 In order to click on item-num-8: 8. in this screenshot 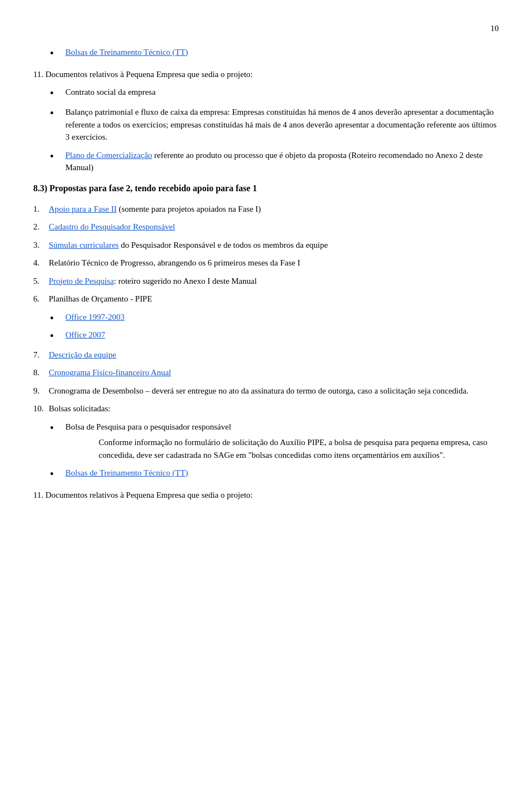, I will do `click(41, 372)`.